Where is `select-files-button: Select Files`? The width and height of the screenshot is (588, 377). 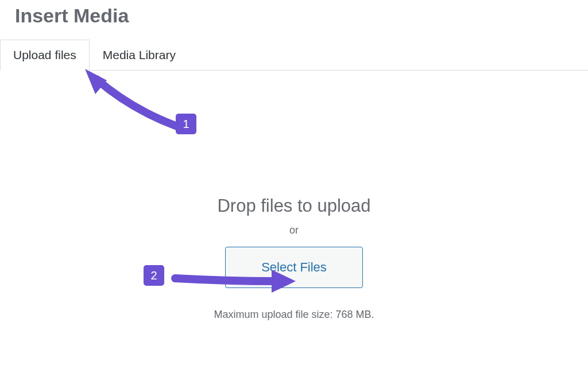 select-files-button: Select Files is located at coordinates (294, 267).